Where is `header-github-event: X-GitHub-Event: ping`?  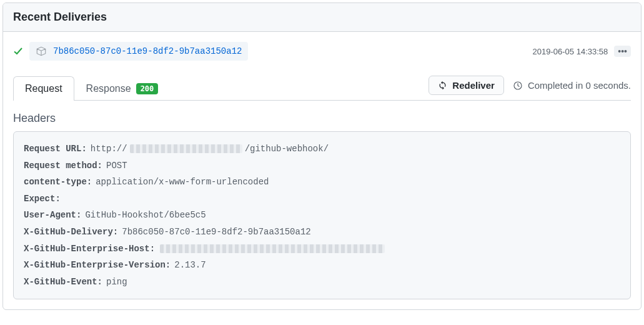
header-github-event: X-GitHub-Event: ping is located at coordinates (322, 282).